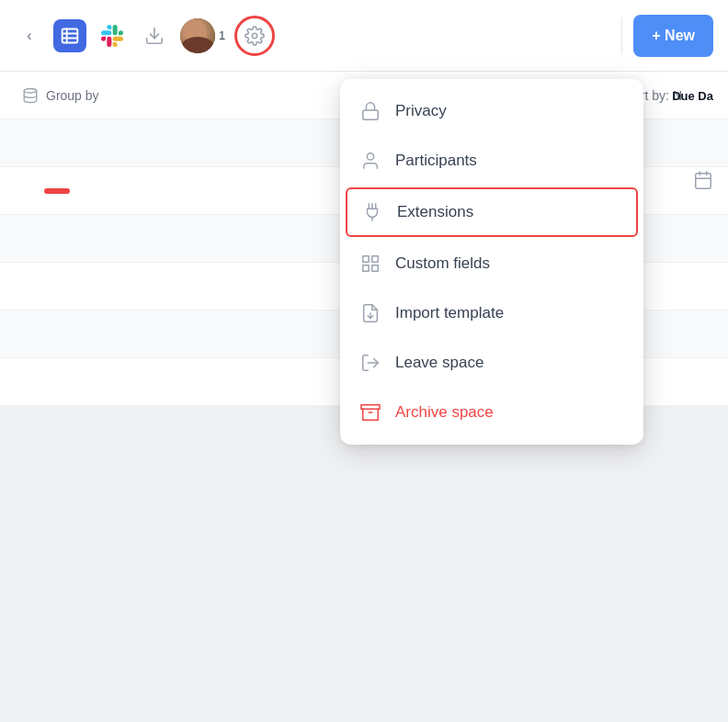 The height and width of the screenshot is (722, 728). Describe the element at coordinates (370, 161) in the screenshot. I see `person-icon` at that location.